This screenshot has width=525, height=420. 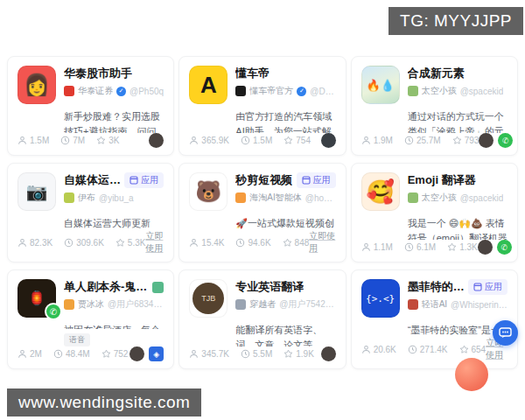 What do you see at coordinates (37, 85) in the screenshot?
I see `bot-icon: 👩` at bounding box center [37, 85].